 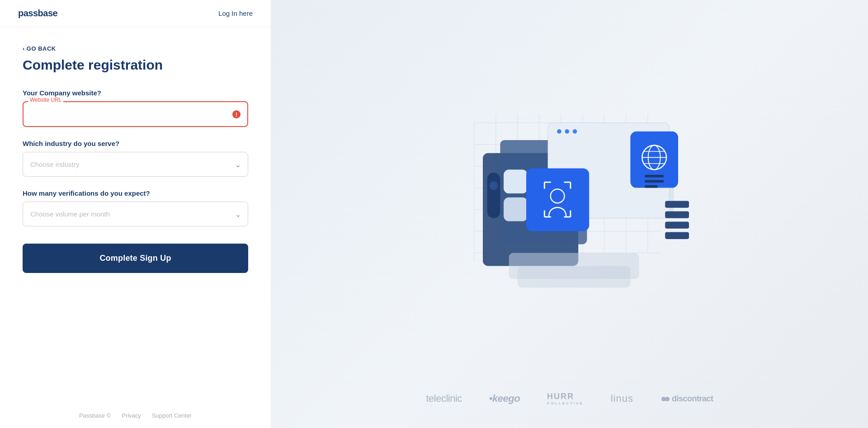 What do you see at coordinates (136, 214) in the screenshot?
I see `volume-select: Choose volume per month 0 – 100 100 – 50…` at bounding box center [136, 214].